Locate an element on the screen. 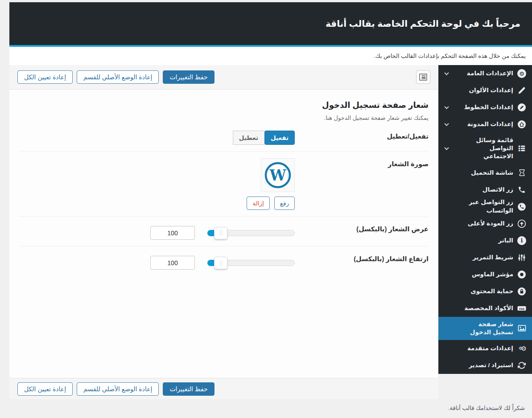  sidebar-item-import-export: استيراد / تصدير is located at coordinates (485, 365).